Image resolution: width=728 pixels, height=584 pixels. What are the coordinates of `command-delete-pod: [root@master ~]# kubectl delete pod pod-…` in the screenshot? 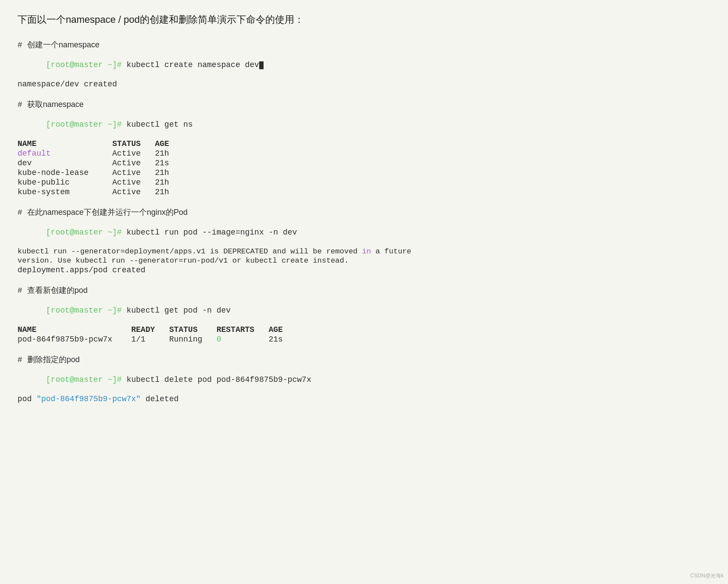 It's located at (364, 380).